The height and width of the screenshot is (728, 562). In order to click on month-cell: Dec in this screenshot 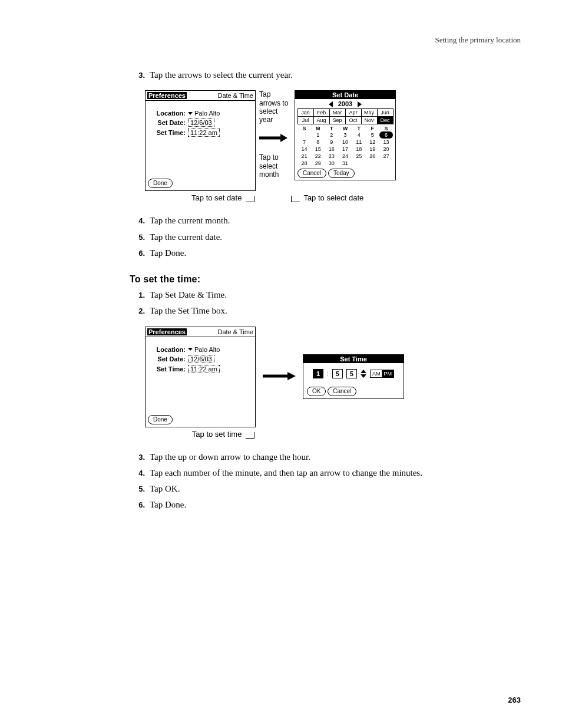, I will do `click(385, 120)`.